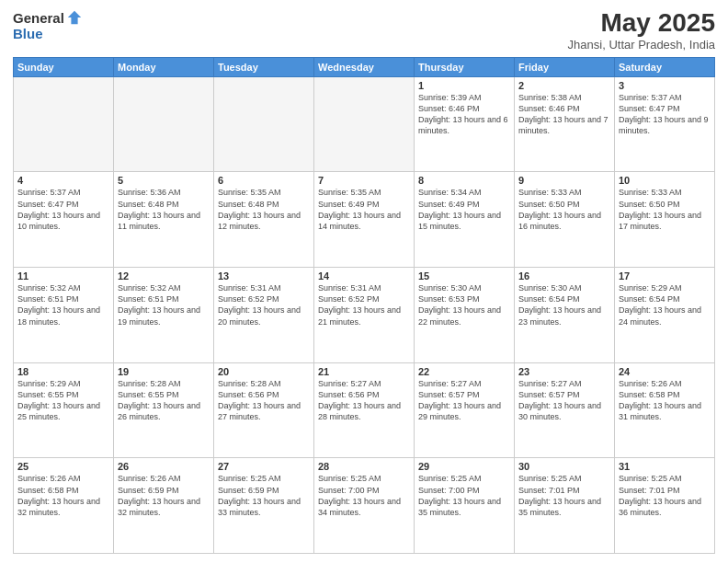  I want to click on month-title: May 2025, so click(642, 24).